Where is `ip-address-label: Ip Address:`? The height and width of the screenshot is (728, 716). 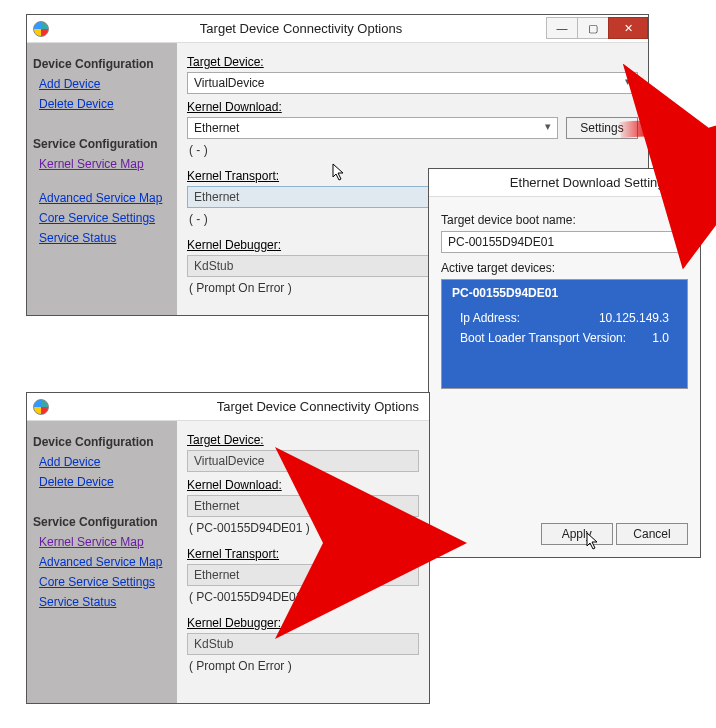 ip-address-label: Ip Address: is located at coordinates (490, 318).